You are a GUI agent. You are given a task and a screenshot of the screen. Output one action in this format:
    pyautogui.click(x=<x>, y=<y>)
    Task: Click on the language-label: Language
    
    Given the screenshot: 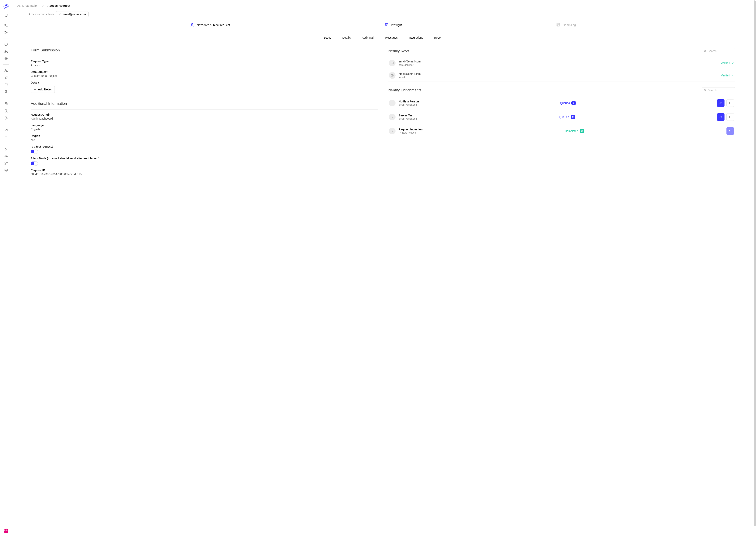 What is the action you would take?
    pyautogui.click(x=205, y=125)
    